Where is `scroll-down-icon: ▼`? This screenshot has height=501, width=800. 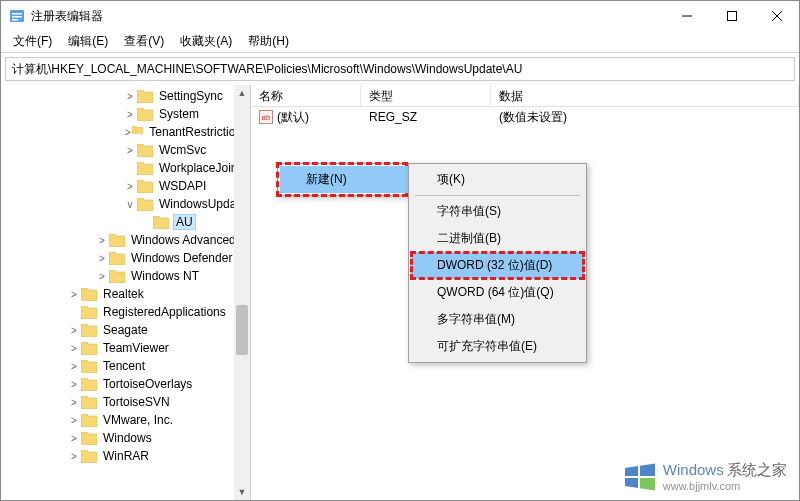 scroll-down-icon: ▼ is located at coordinates (242, 492).